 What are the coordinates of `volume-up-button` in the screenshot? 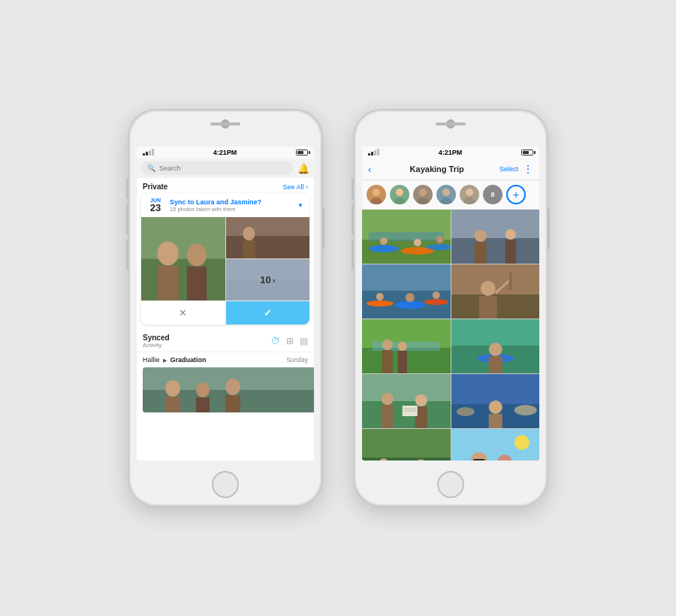 It's located at (128, 219).